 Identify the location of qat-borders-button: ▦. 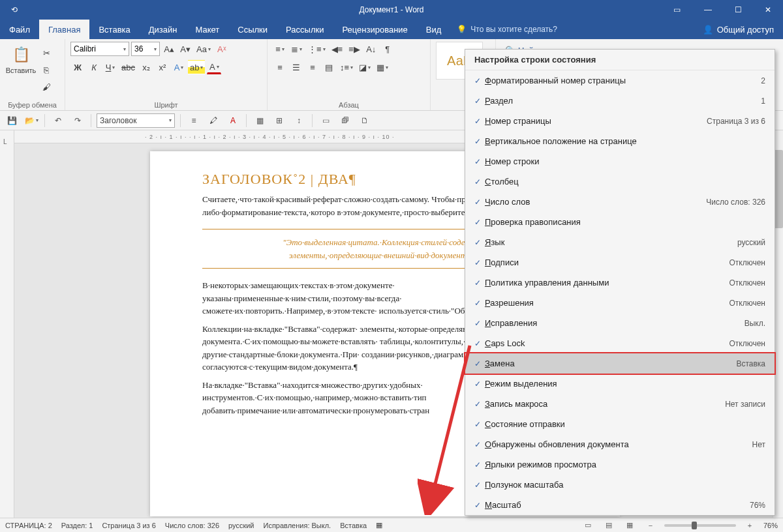
(260, 121).